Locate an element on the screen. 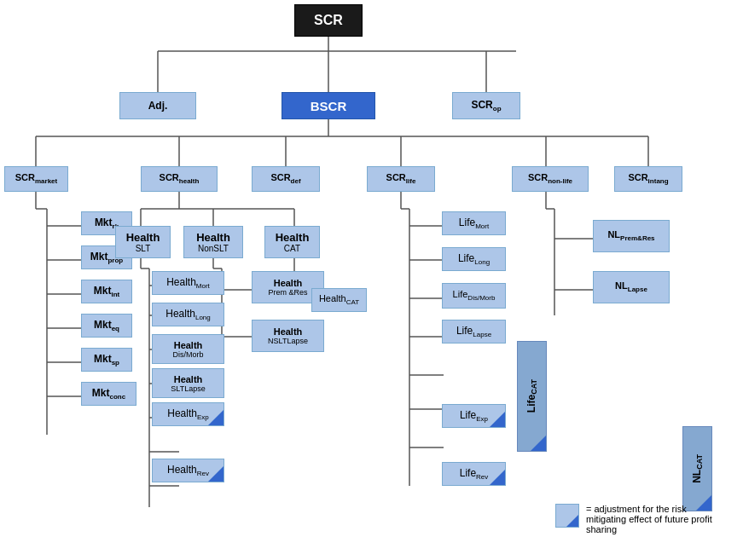  scrop-node: SCRop is located at coordinates (486, 106).